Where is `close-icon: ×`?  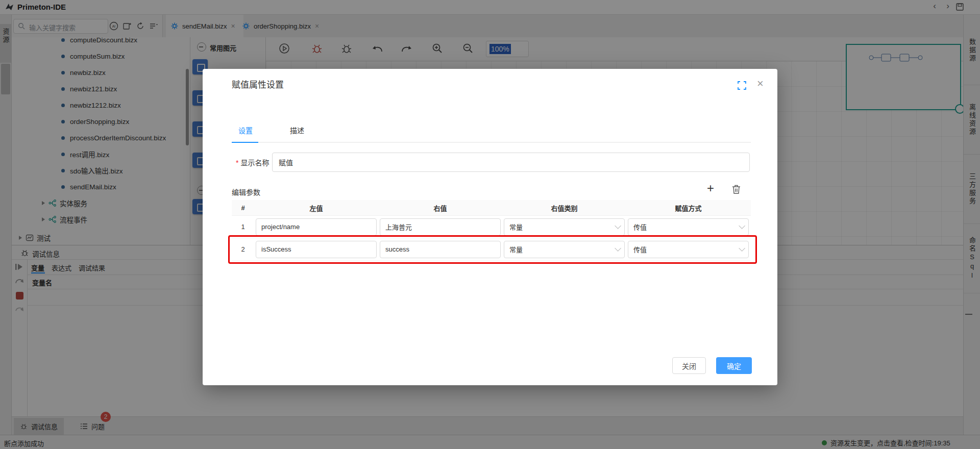
close-icon: × is located at coordinates (761, 84).